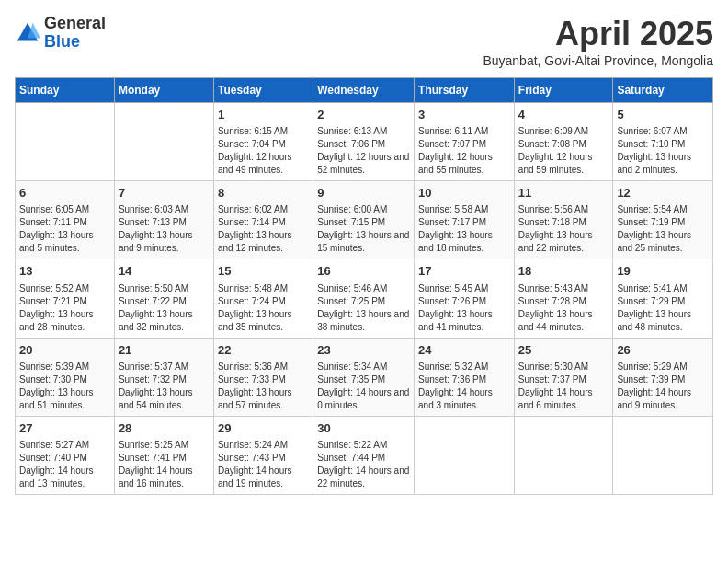  I want to click on day-info: Sunrise: 5:32 AM Sunset: 7:36 PM Dayligh…, so click(464, 386).